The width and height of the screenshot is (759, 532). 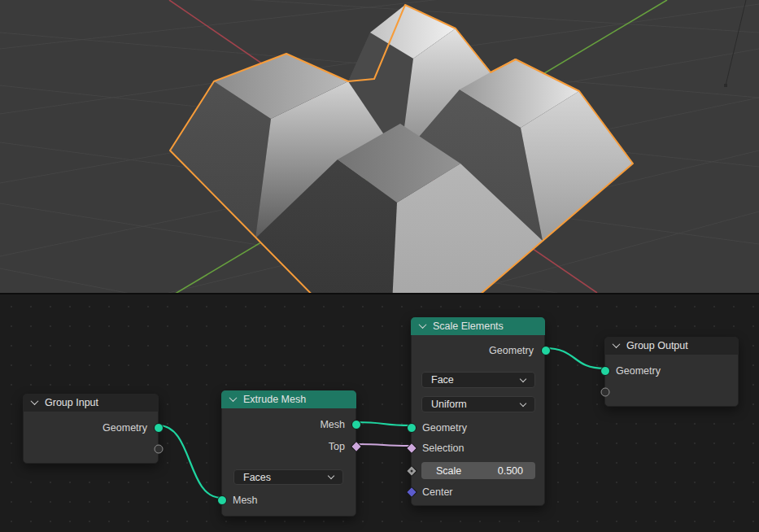 I want to click on output-label-mesh: Mesh, so click(x=332, y=425).